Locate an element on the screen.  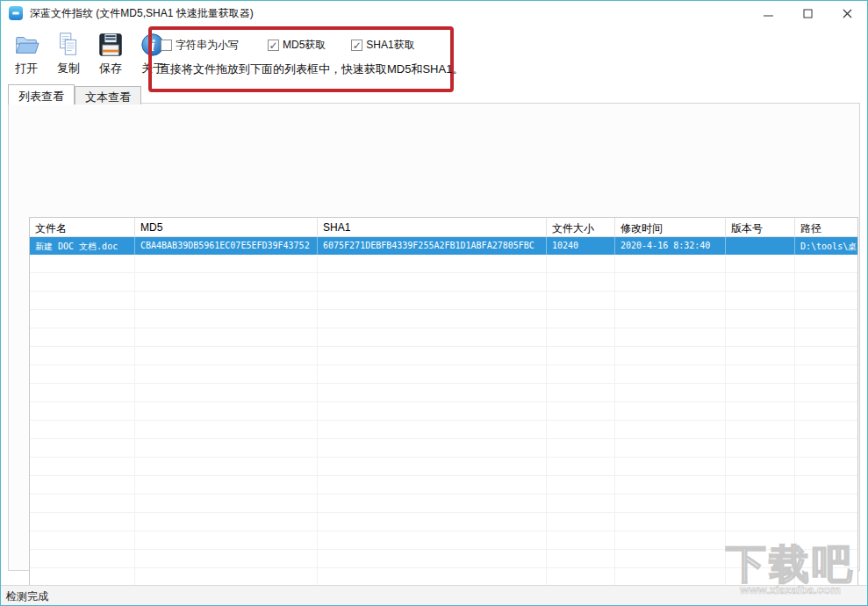
tab-1: 列表查看 is located at coordinates (41, 95).